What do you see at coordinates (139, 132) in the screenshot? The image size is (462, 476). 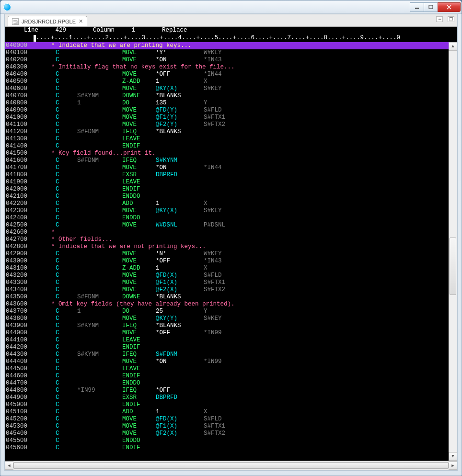 I see `opcode: IFEQ` at bounding box center [139, 132].